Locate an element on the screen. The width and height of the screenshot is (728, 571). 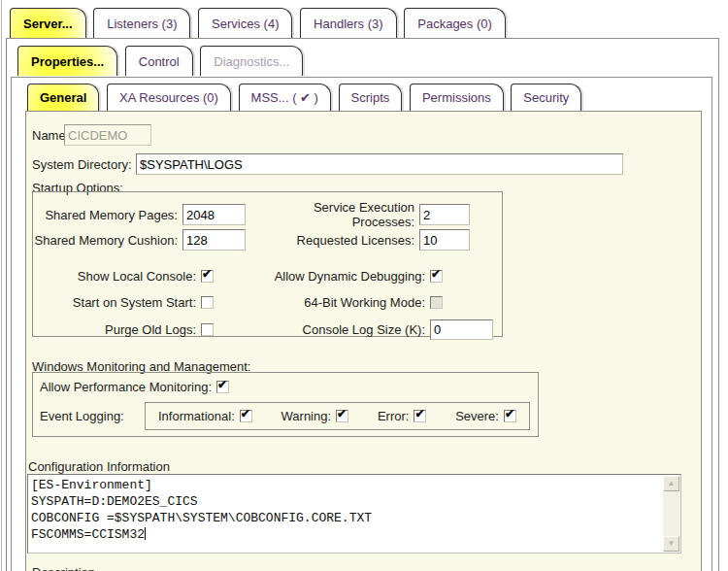
tab-general: General is located at coordinates (63, 97).